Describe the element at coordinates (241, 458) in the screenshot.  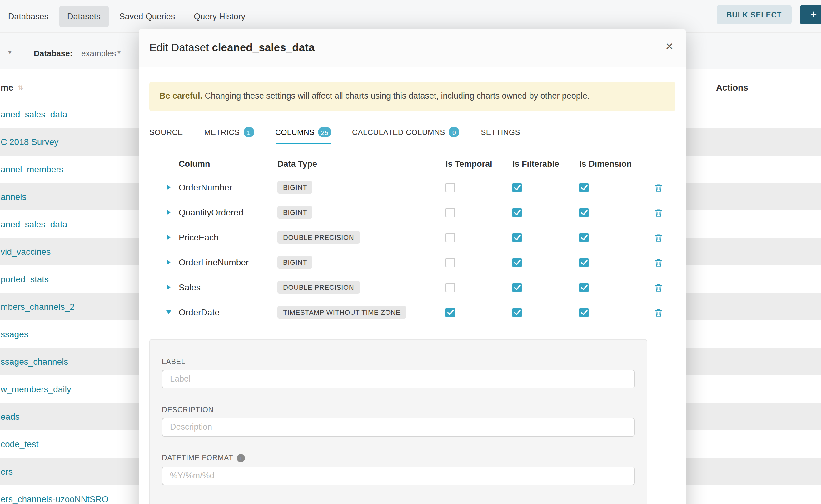
I see `info-icon: i` at that location.